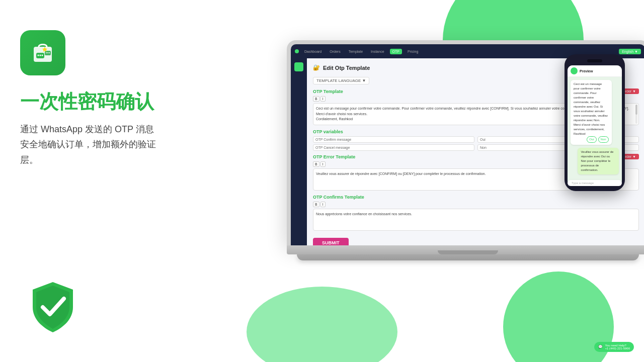 Image resolution: width=644 pixels, height=362 pixels. What do you see at coordinates (601, 347) in the screenshot?
I see `whatsapp-help-icon: 💬` at bounding box center [601, 347].